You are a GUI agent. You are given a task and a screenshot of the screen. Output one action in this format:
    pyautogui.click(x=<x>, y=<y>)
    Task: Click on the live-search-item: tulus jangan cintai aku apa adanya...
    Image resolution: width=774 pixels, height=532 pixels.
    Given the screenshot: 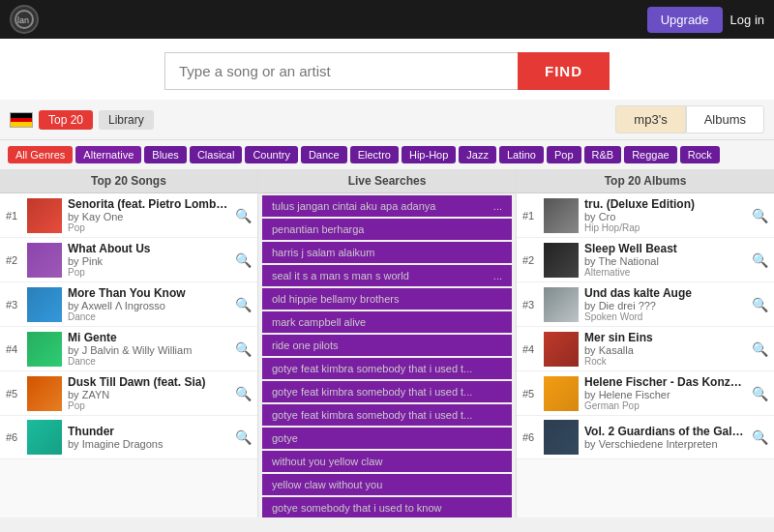 What is the action you would take?
    pyautogui.click(x=387, y=206)
    